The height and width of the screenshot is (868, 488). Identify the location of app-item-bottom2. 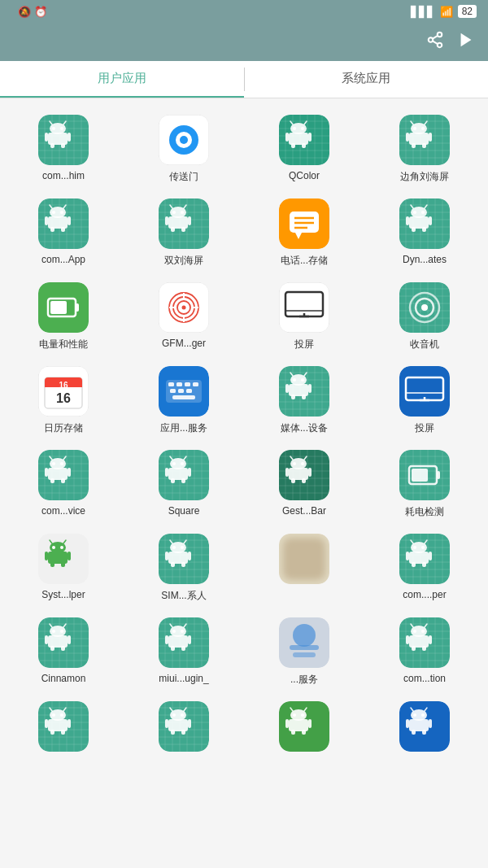
(184, 728).